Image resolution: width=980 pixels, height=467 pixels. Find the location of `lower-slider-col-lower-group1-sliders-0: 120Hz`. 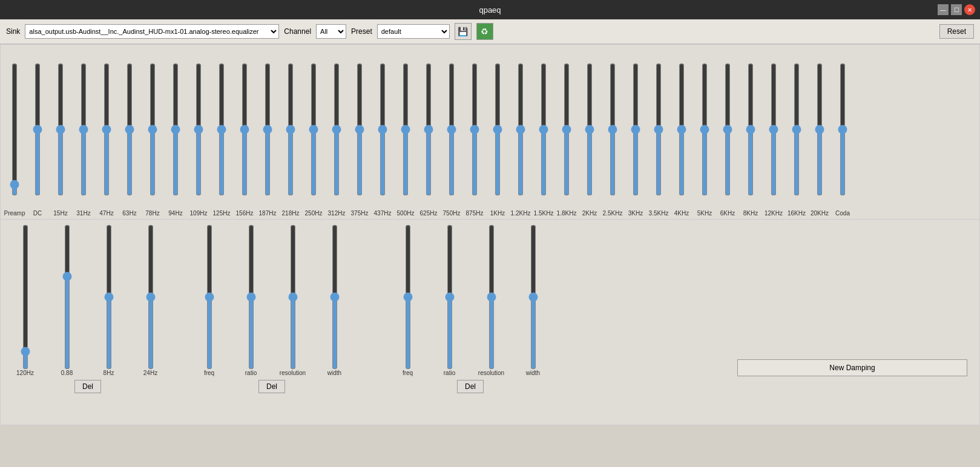

lower-slider-col-lower-group1-sliders-0: 120Hz is located at coordinates (25, 300).